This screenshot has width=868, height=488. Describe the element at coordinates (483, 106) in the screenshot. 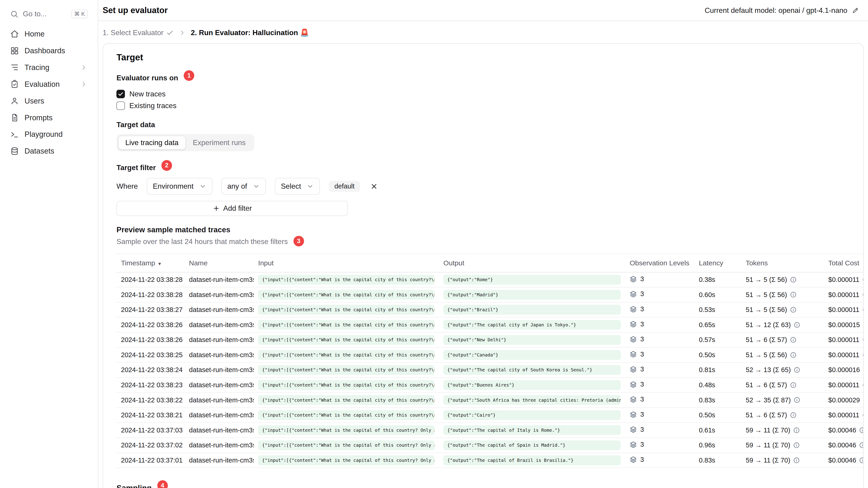

I see `checkbox-option-existing-traces: Existing traces` at that location.